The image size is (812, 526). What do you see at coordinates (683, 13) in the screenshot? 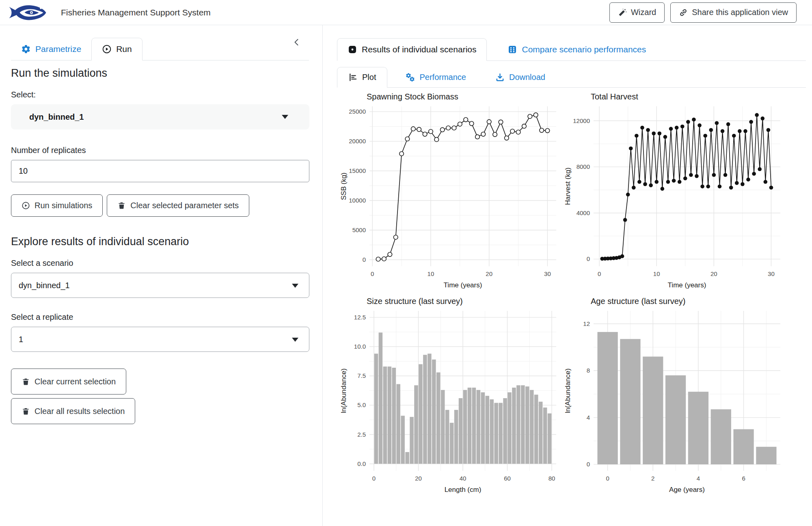
I see `link-icon` at bounding box center [683, 13].